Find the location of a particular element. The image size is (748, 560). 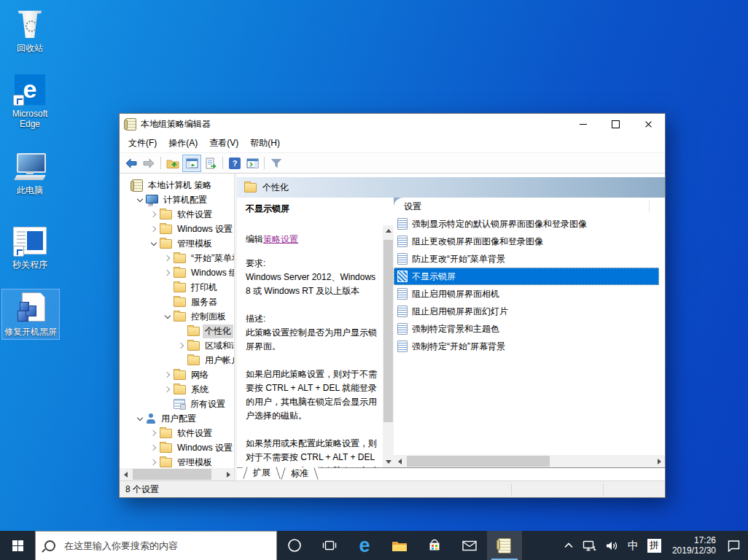

network-tray-icon is located at coordinates (589, 545).